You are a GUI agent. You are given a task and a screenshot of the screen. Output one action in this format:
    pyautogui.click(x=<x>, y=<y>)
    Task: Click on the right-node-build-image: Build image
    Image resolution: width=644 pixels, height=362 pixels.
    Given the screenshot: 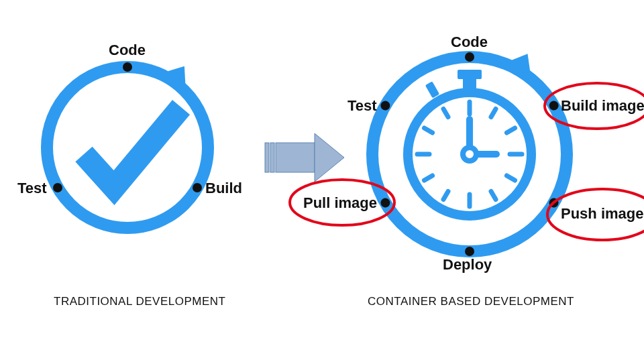 What is the action you would take?
    pyautogui.click(x=602, y=106)
    